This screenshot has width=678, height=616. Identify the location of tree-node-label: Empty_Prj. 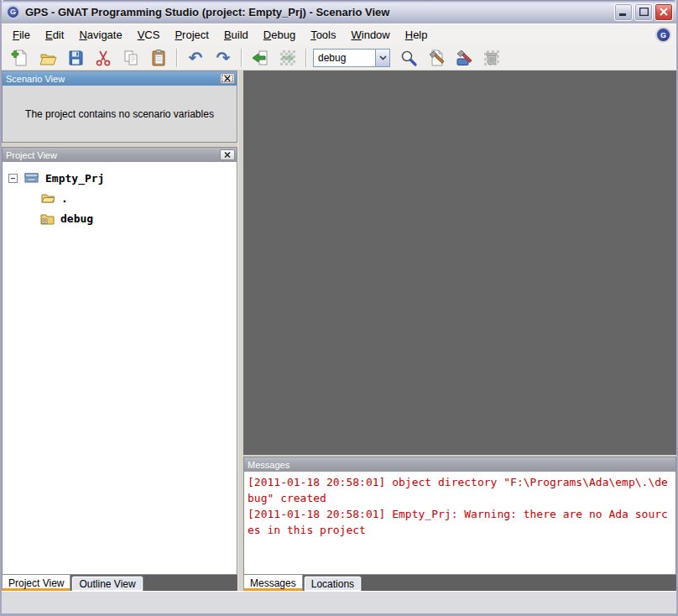
(75, 178).